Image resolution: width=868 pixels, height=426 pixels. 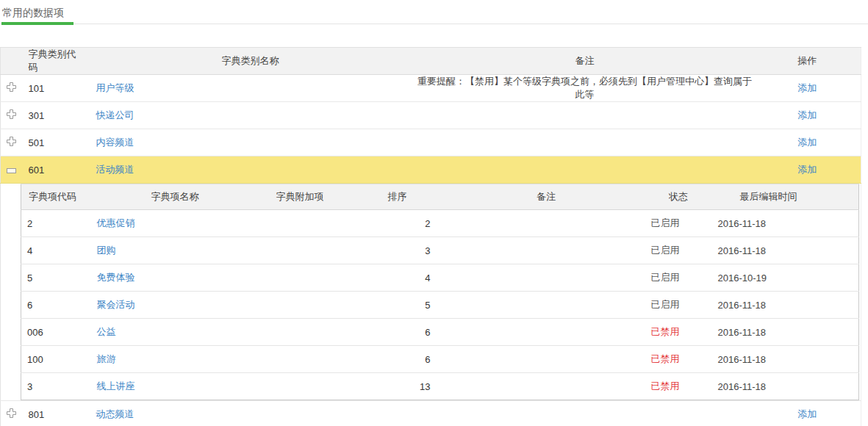 What do you see at coordinates (431, 116) in the screenshot?
I see `category-row-301: 301 快递公司 添加` at bounding box center [431, 116].